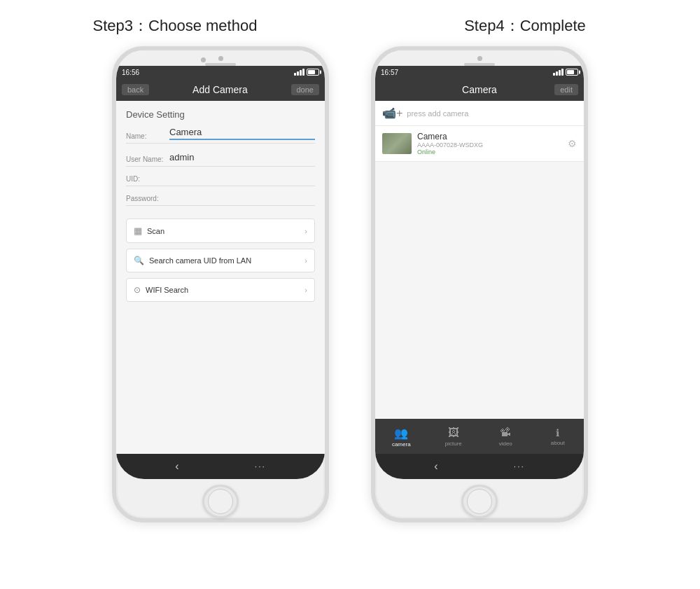  What do you see at coordinates (220, 160) in the screenshot?
I see `username-field-row: User Name: admin` at bounding box center [220, 160].